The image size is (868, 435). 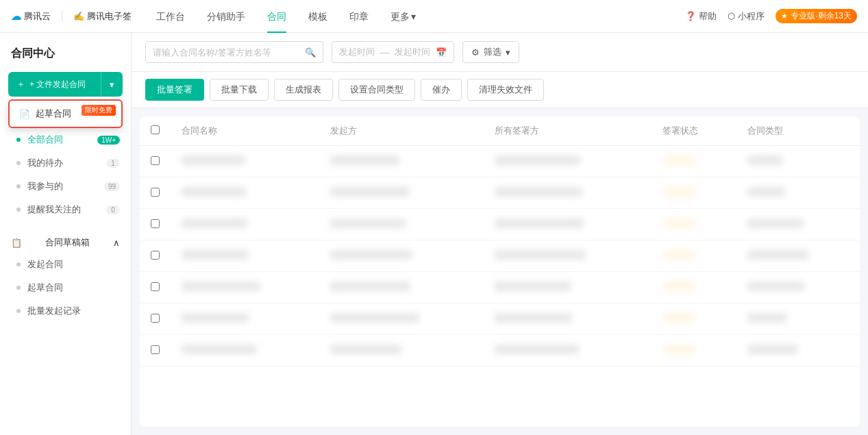 What do you see at coordinates (66, 140) in the screenshot?
I see `all-contracts-item: 全部合同 1W+` at bounding box center [66, 140].